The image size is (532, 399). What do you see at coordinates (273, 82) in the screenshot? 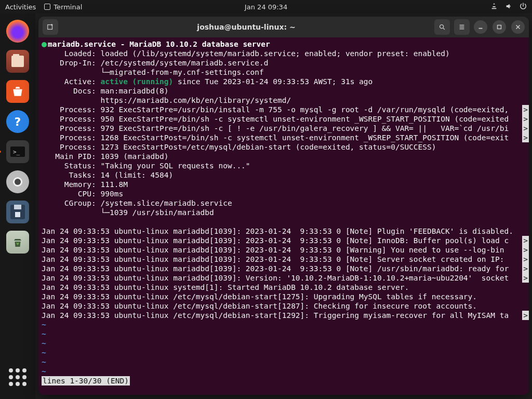
I see `line-active-tail: since Tue 2023-01-24 09:33:53 AWST; 31s …` at bounding box center [273, 82].